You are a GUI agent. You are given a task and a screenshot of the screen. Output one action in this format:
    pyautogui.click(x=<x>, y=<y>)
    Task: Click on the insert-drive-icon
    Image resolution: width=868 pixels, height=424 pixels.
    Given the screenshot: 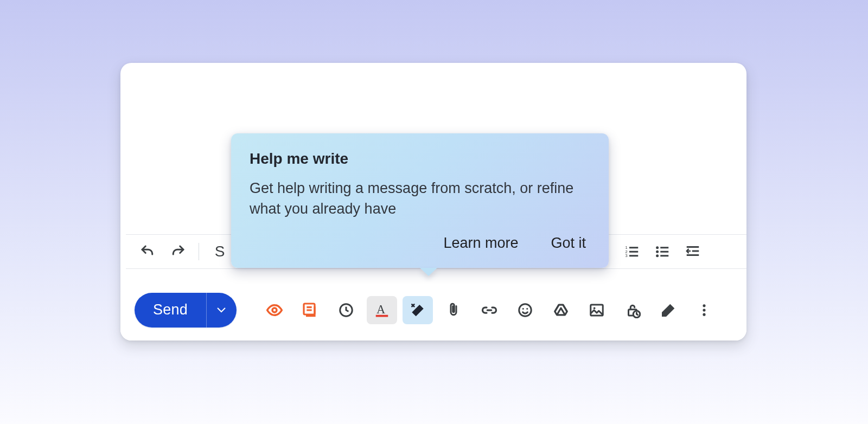 What is the action you would take?
    pyautogui.click(x=561, y=310)
    